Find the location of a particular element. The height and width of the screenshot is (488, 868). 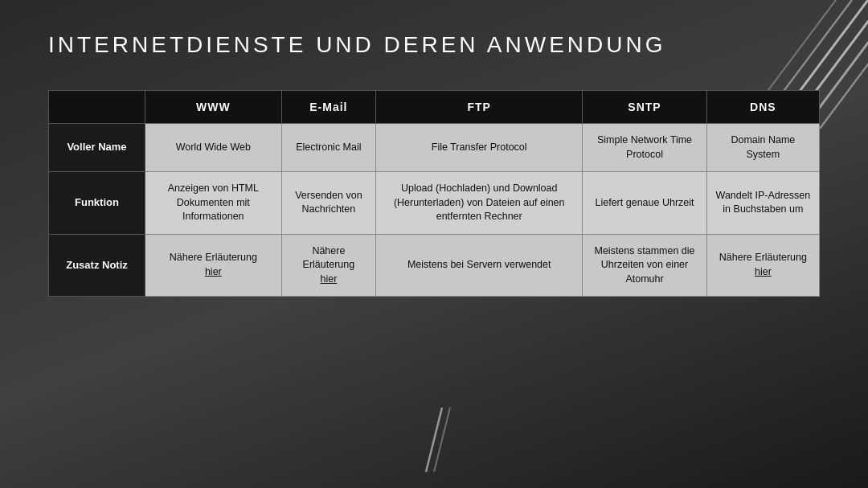

cell-sntp-funktion: Liefert genaue Uhrzeit is located at coordinates (645, 203).